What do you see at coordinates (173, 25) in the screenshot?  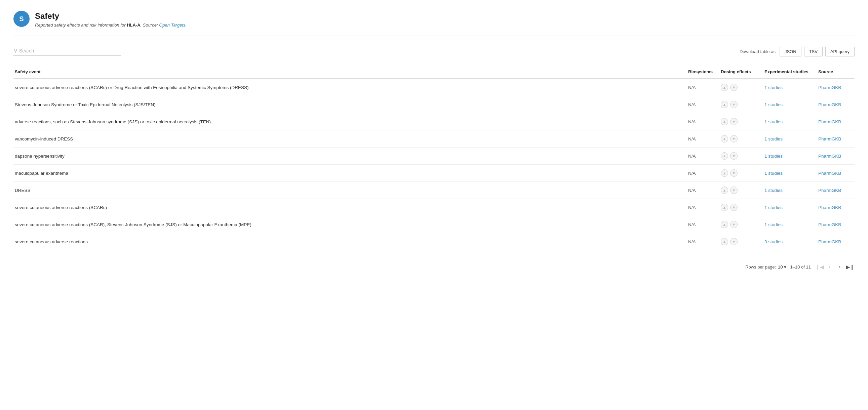 I see `source-link: Open Targets.` at bounding box center [173, 25].